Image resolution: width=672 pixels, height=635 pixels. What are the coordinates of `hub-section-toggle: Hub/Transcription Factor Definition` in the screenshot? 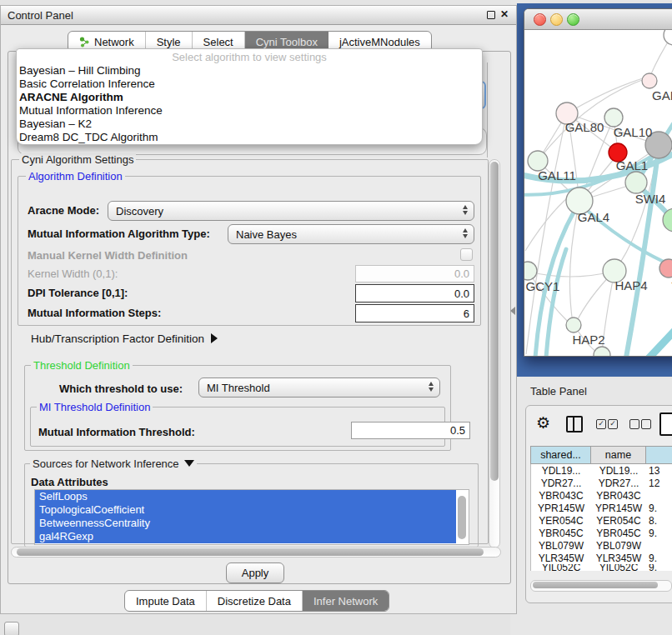 It's located at (124, 338).